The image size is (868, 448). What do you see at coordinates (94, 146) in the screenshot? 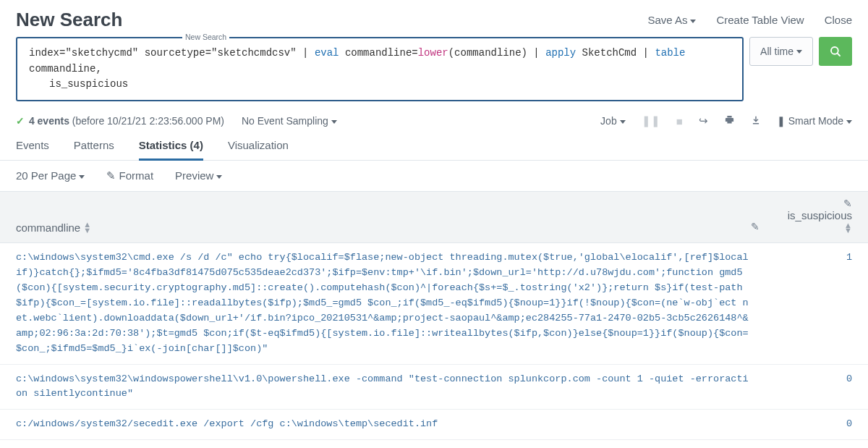
I see `tab-patterns: Patterns` at bounding box center [94, 146].